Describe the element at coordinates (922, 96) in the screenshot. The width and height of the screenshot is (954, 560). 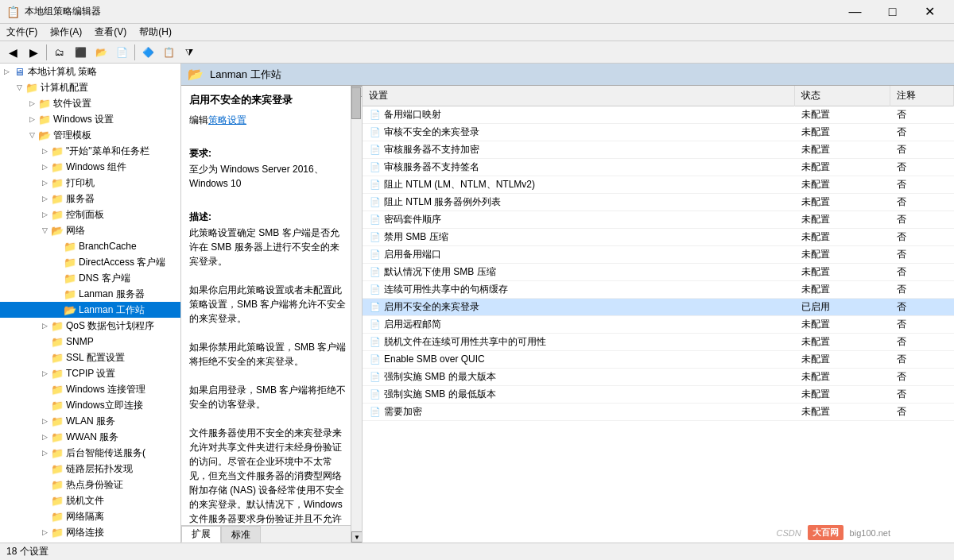
I see `col-note: 注释` at that location.